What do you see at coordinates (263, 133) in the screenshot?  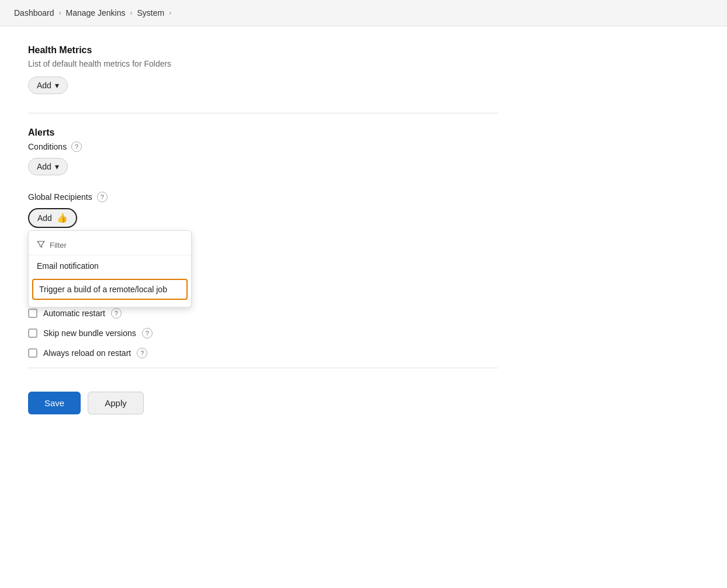 I see `alerts-title: Alerts` at bounding box center [263, 133].